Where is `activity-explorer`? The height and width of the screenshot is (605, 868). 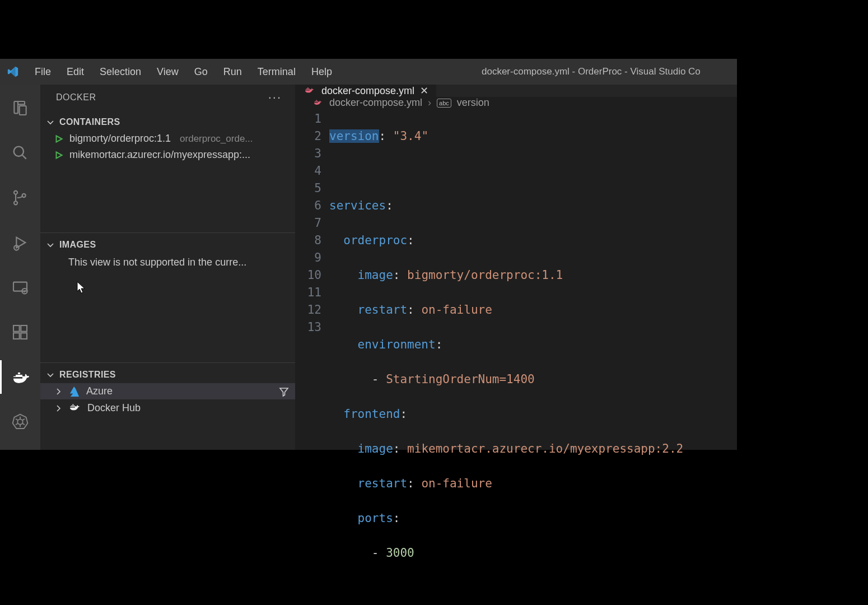
activity-explorer is located at coordinates (20, 108).